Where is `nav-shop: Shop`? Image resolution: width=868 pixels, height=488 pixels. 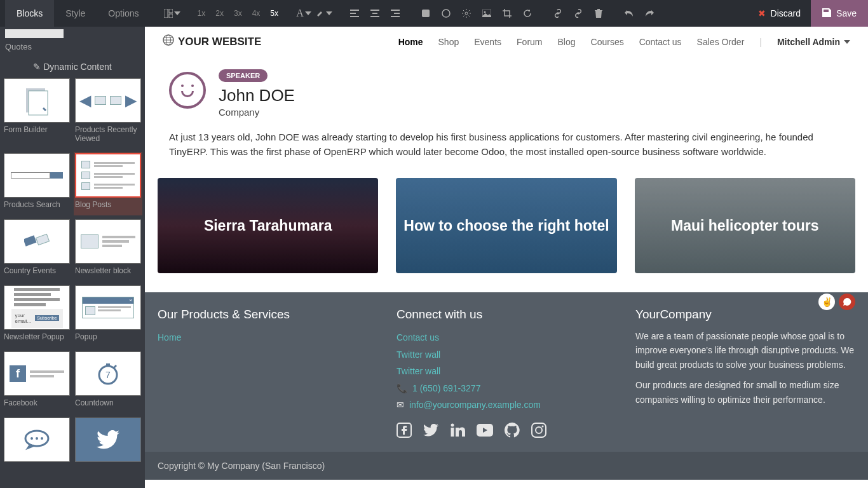 nav-shop: Shop is located at coordinates (449, 42).